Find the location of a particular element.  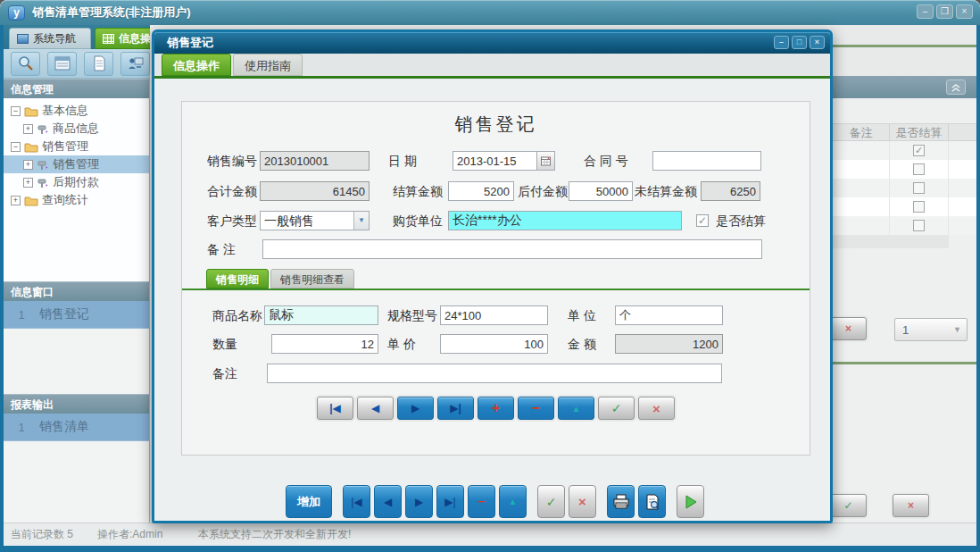

product-name-field is located at coordinates (321, 315).